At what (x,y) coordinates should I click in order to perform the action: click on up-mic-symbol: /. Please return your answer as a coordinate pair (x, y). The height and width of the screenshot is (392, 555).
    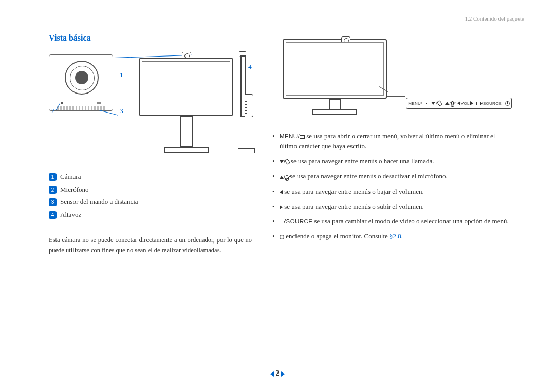
    Looking at the image, I should click on (284, 177).